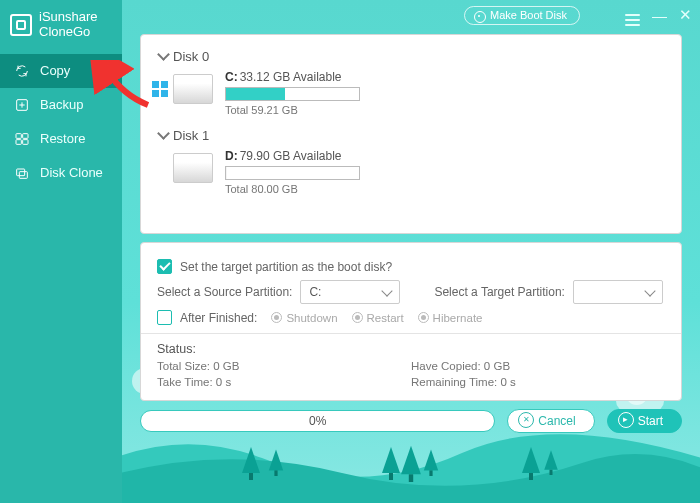 This screenshot has height=503, width=700. What do you see at coordinates (64, 32) in the screenshot?
I see `app-name: CloneGo` at bounding box center [64, 32].